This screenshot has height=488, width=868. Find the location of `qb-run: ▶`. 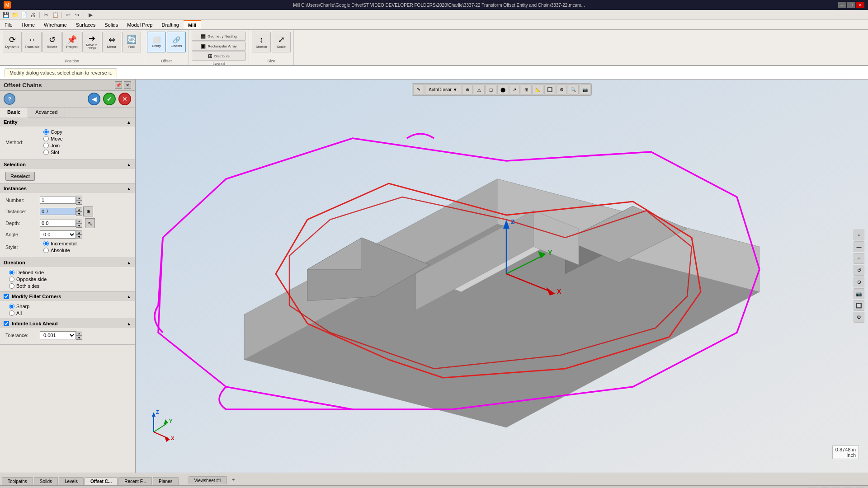

qb-run: ▶ is located at coordinates (90, 15).